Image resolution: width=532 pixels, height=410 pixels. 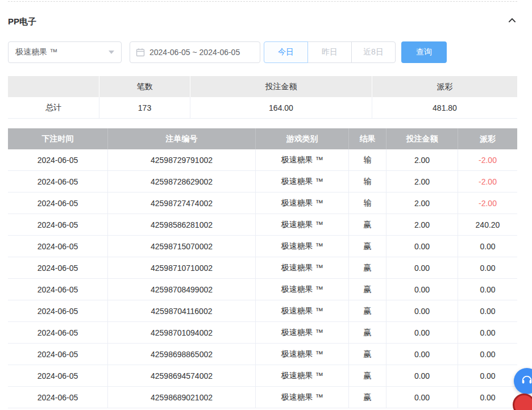 What do you see at coordinates (58, 139) in the screenshot?
I see `column-header-bet-time: 下注时间` at bounding box center [58, 139].